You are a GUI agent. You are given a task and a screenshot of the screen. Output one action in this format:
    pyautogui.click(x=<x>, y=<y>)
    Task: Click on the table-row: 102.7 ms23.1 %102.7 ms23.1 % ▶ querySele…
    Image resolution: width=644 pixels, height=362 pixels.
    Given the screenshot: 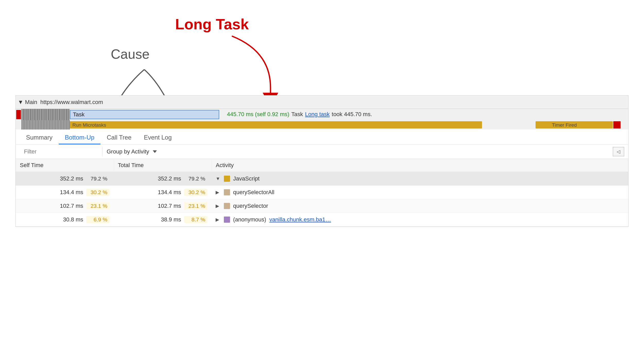 What is the action you would take?
    pyautogui.click(x=322, y=206)
    